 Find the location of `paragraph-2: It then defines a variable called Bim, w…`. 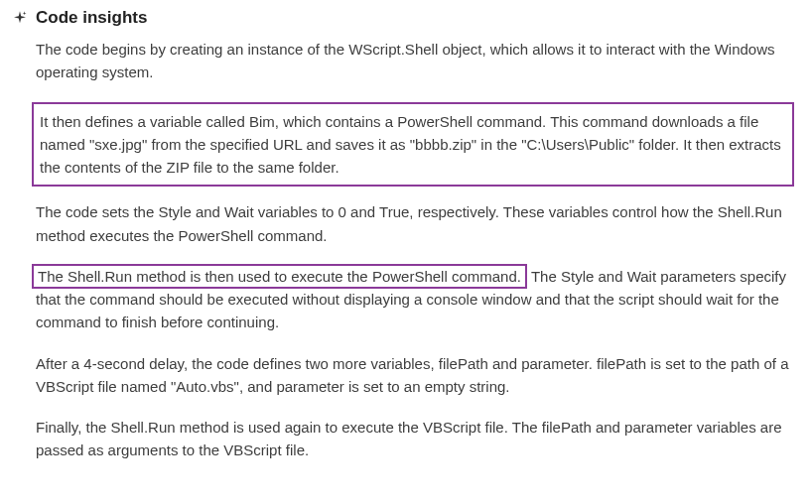

paragraph-2: It then defines a variable called Bim, w… is located at coordinates (412, 145).